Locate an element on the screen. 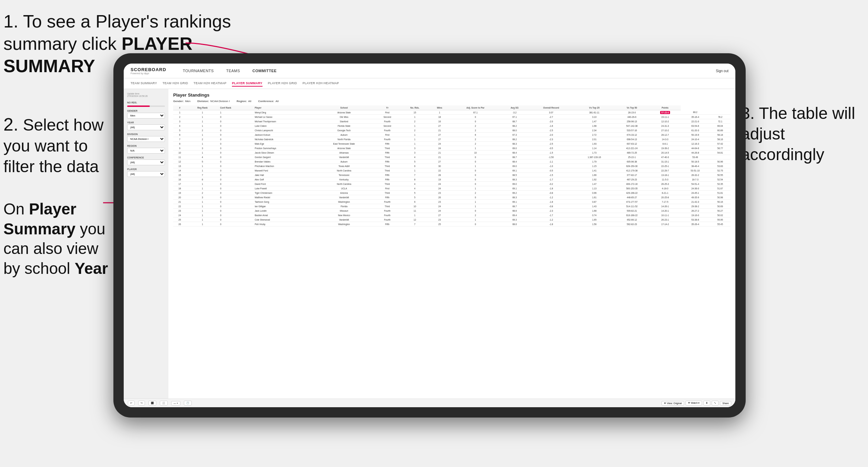 The height and width of the screenshot is (467, 868). table-cell: 26 is located at coordinates (180, 224).